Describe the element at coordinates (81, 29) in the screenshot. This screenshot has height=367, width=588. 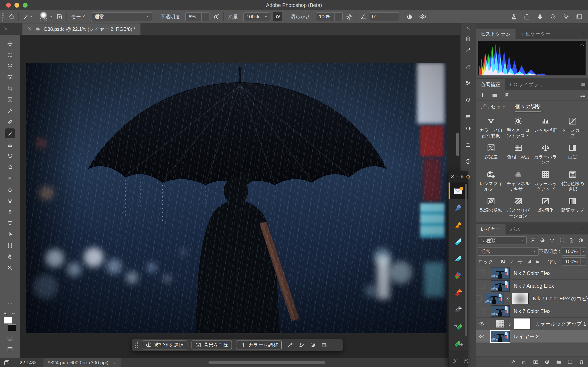
I see `document-tab: ✕ G88.psdc @ 22.1% (レイヤー 2, RGB/8) *` at that location.